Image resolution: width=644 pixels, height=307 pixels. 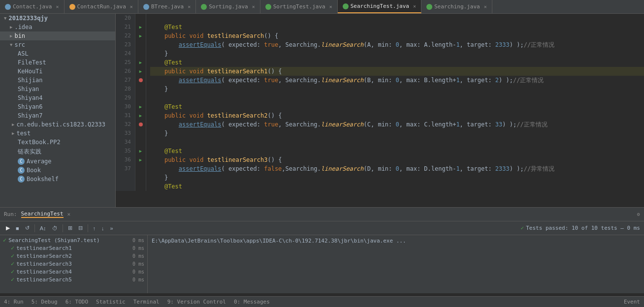 I want to click on tab-searching: Searching.java ✕, so click(x=457, y=7).